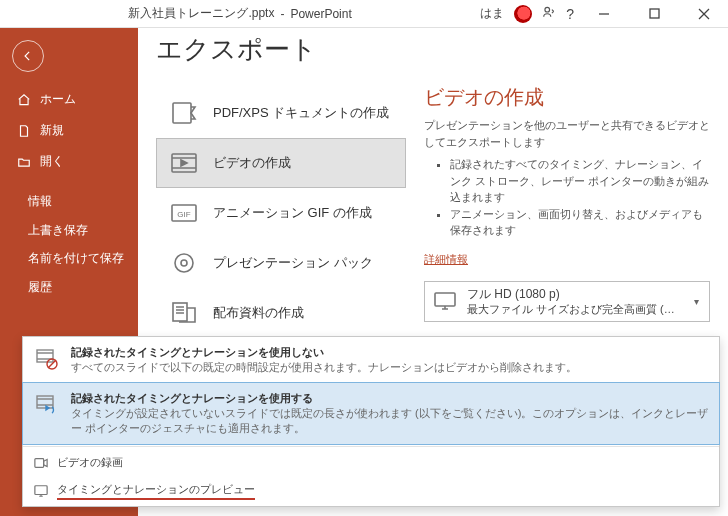  I want to click on sidebar-item-saveas: 名前を付けて保存, so click(69, 259).